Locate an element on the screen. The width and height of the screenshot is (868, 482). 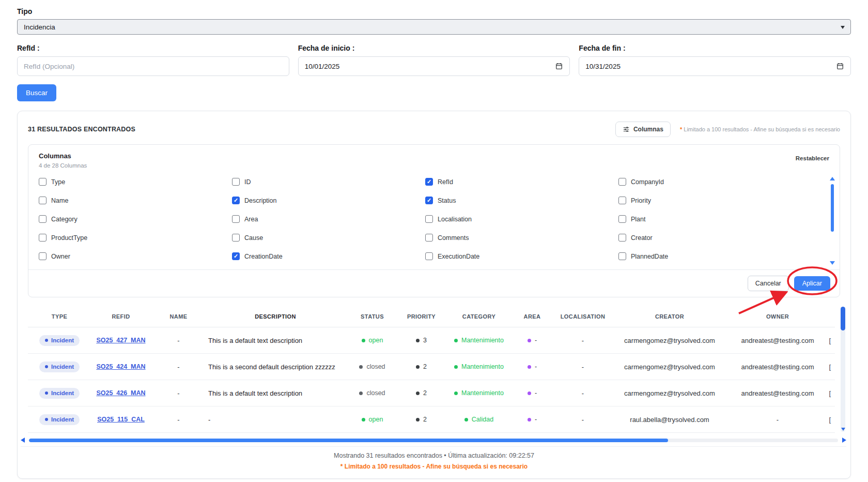
status-dot-icon is located at coordinates (364, 420).